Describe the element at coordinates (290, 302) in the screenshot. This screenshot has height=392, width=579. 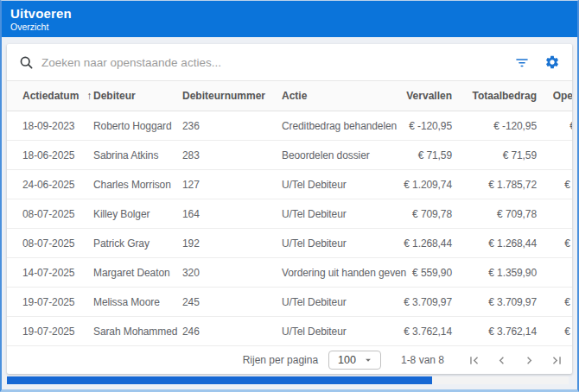
I see `table-row: 19-07-2025Melissa Moore245U/Tel Debiteur…` at that location.